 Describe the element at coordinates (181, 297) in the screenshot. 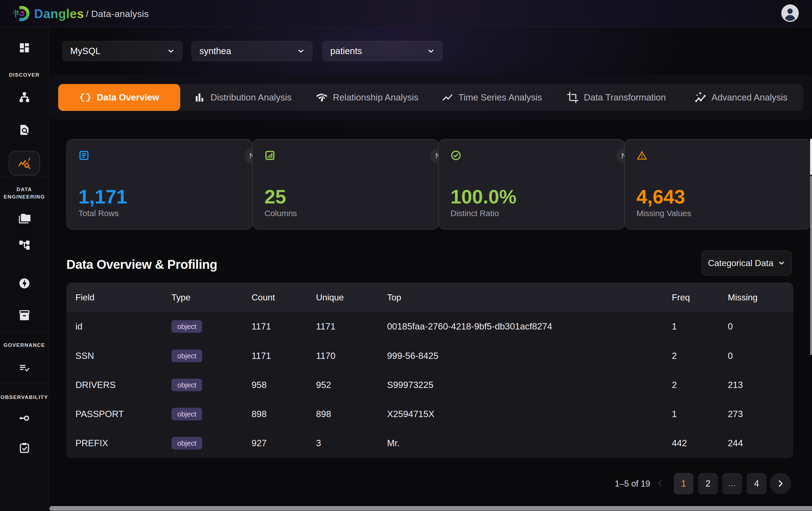

I see `column-header-type: Type` at that location.